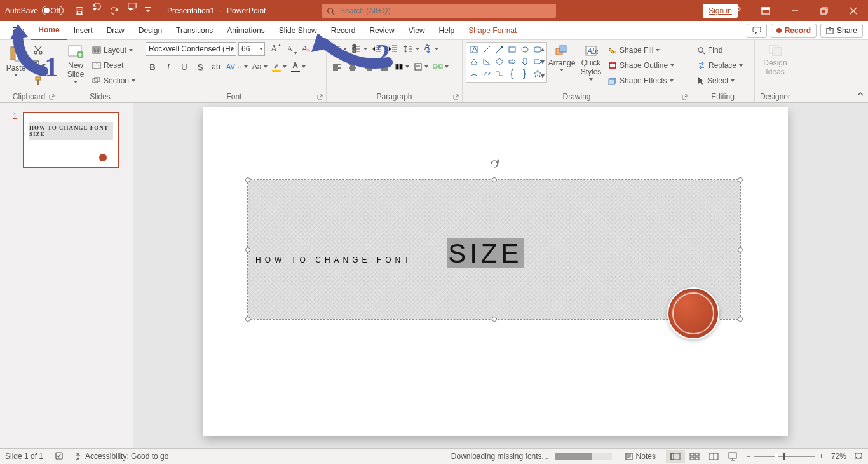 This screenshot has height=464, width=868. I want to click on shape-curve-icon, so click(487, 74).